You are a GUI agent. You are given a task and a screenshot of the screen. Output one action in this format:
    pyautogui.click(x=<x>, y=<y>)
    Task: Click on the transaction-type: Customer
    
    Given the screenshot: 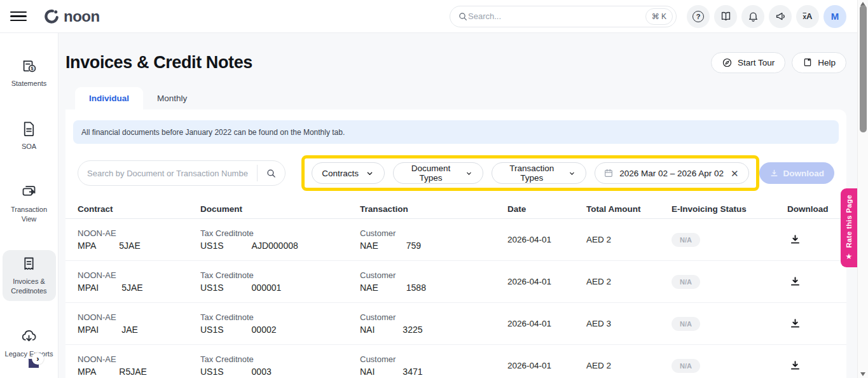 What is the action you would take?
    pyautogui.click(x=434, y=317)
    